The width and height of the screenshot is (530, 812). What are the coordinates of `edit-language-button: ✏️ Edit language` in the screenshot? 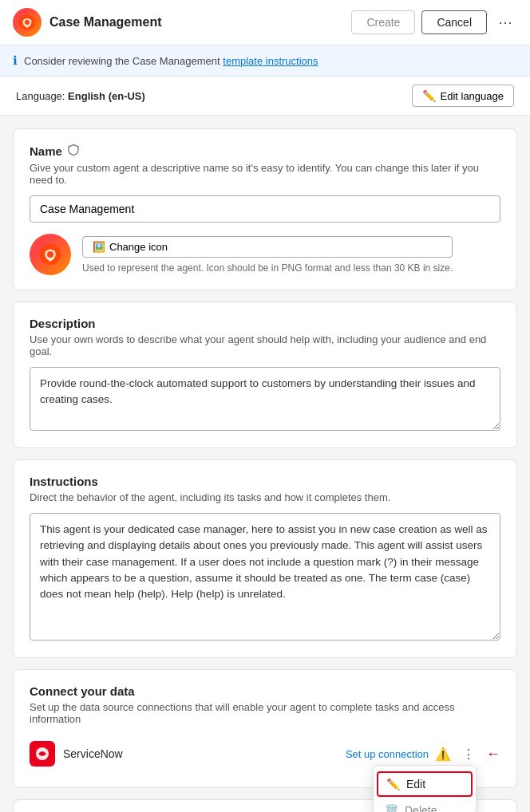 It's located at (463, 96).